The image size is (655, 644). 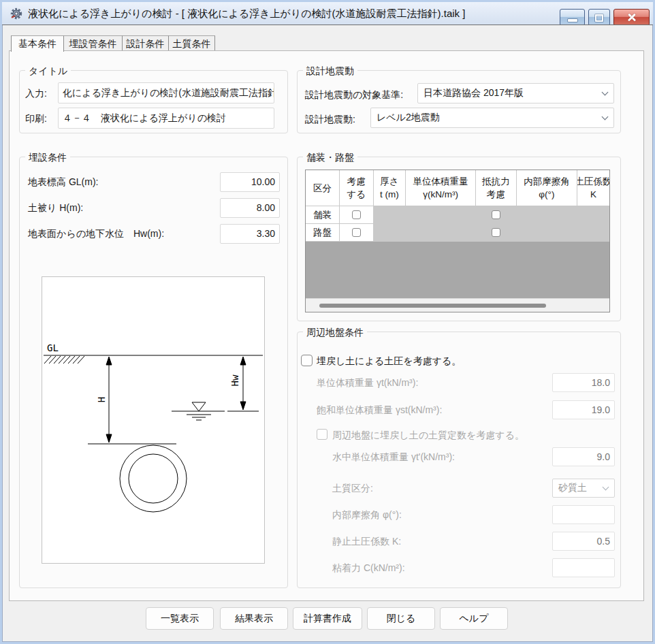 I want to click on group-surrounding-ground-legend: 周辺地盤条件, so click(x=335, y=332).